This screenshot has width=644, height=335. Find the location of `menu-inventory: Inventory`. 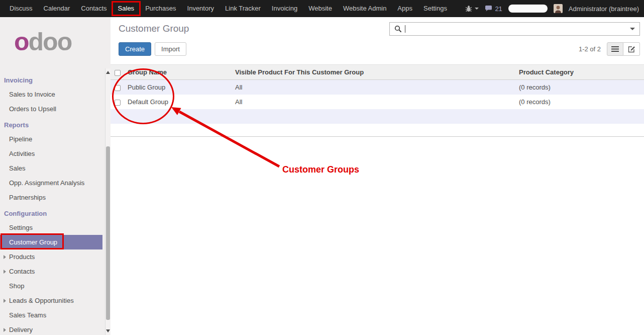

menu-inventory: Inventory is located at coordinates (201, 9).